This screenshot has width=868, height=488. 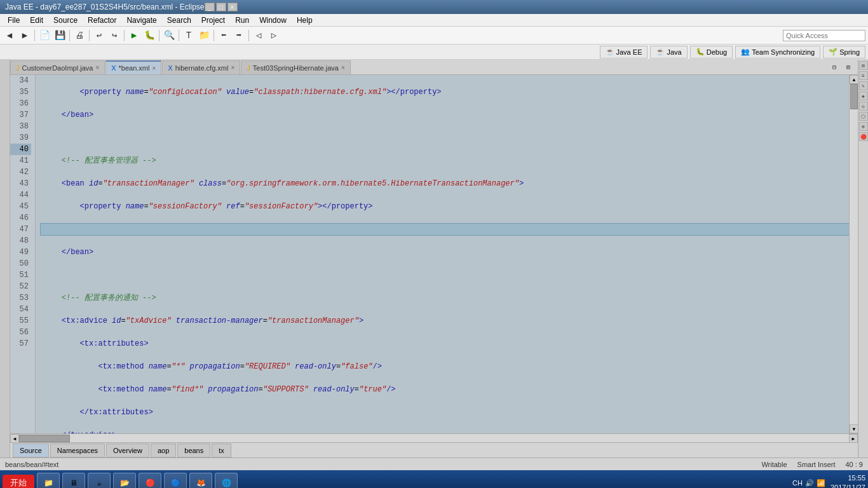 What do you see at coordinates (624, 52) in the screenshot?
I see `perspective-javaee: ☕ Java EE` at bounding box center [624, 52].